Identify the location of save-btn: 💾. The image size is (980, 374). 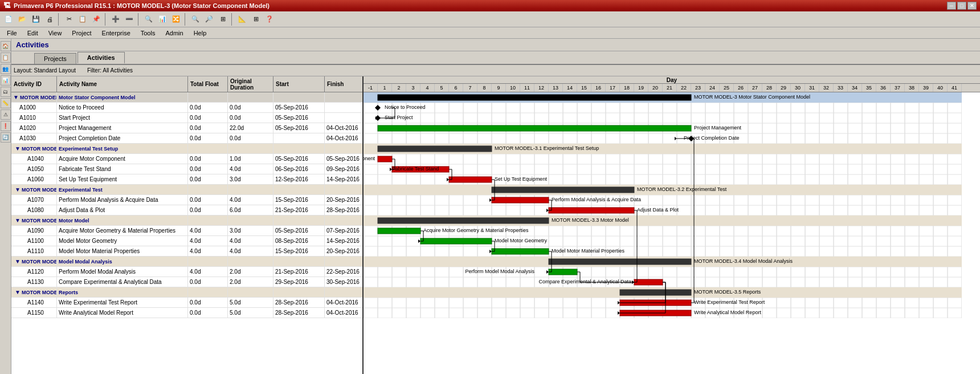
(36, 19).